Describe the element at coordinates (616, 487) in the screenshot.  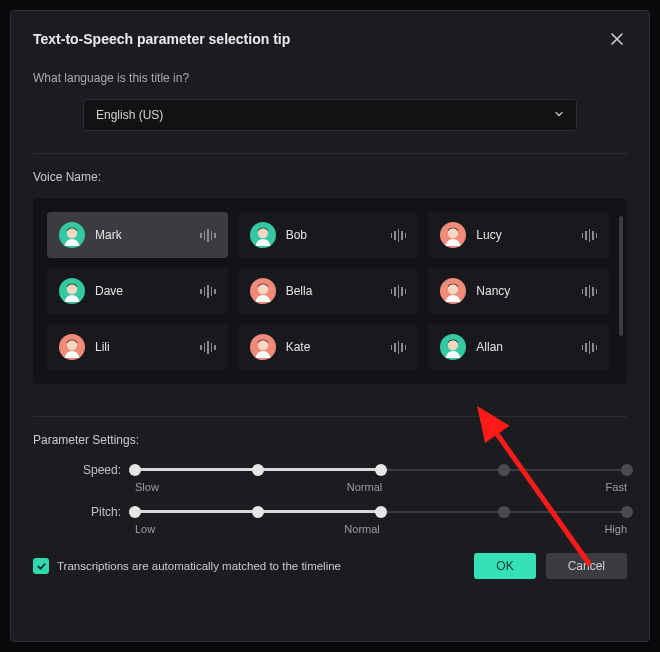
I see `speed-tick-fast: Fast` at that location.